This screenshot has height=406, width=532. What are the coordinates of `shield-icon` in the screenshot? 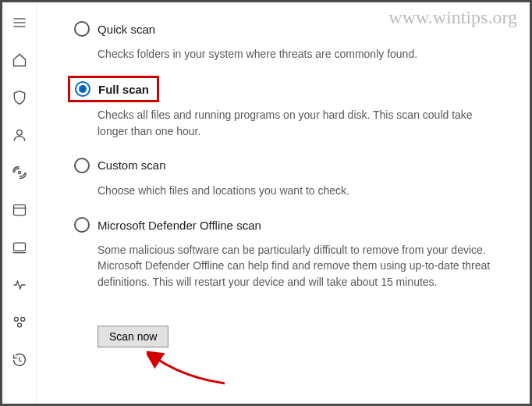 It's located at (20, 98).